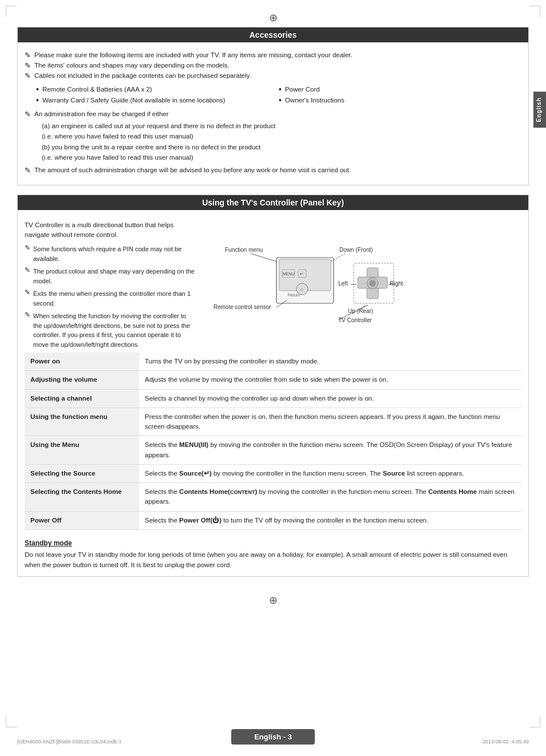 The image size is (546, 756). What do you see at coordinates (330, 362) in the screenshot?
I see `fn-desc-power-on: Turns the TV on by pressing the controll…` at bounding box center [330, 362].